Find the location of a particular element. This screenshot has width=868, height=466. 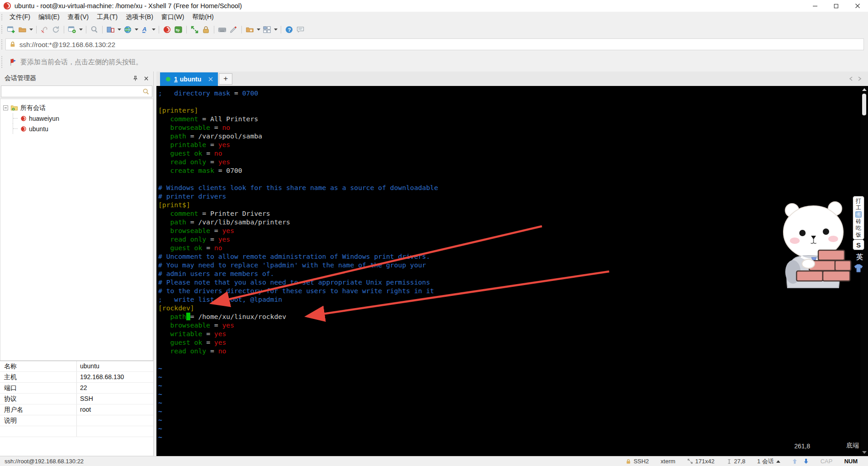

session-properties-icon is located at coordinates (72, 29).